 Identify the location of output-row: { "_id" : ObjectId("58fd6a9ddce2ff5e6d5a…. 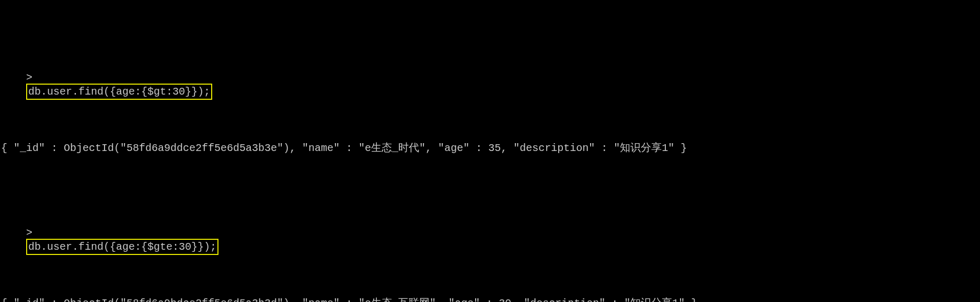
(490, 148).